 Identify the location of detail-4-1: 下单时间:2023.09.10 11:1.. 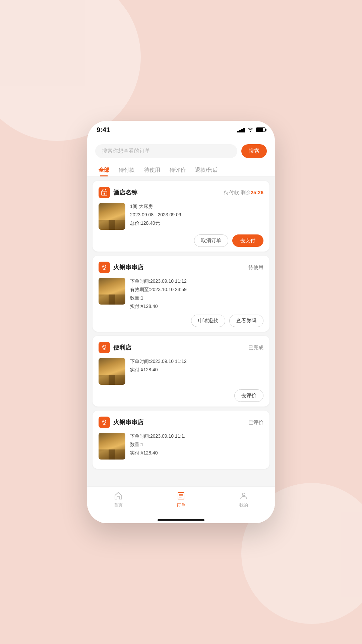
(197, 436).